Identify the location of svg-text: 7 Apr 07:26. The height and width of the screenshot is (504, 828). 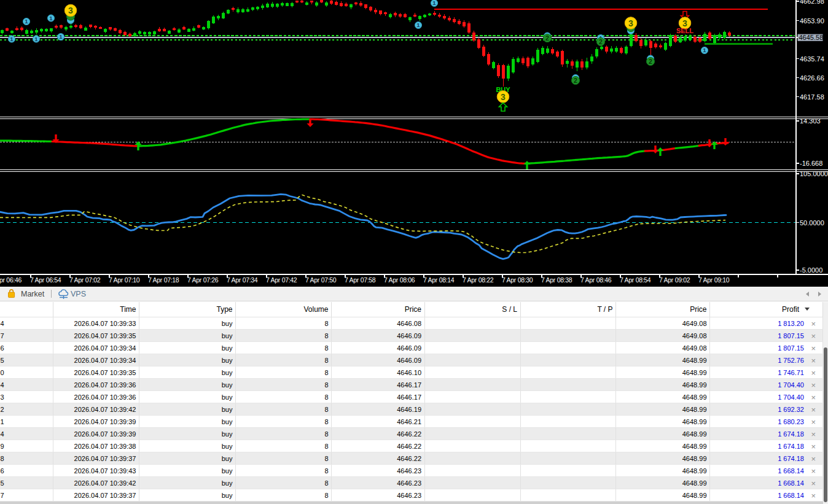
(203, 280).